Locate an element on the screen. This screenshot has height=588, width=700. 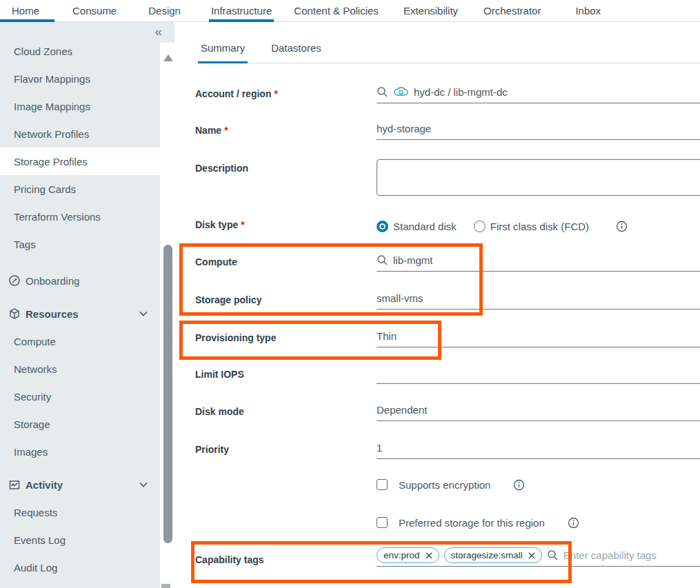
sidebar-scroll-down-remnant is located at coordinates (166, 586).